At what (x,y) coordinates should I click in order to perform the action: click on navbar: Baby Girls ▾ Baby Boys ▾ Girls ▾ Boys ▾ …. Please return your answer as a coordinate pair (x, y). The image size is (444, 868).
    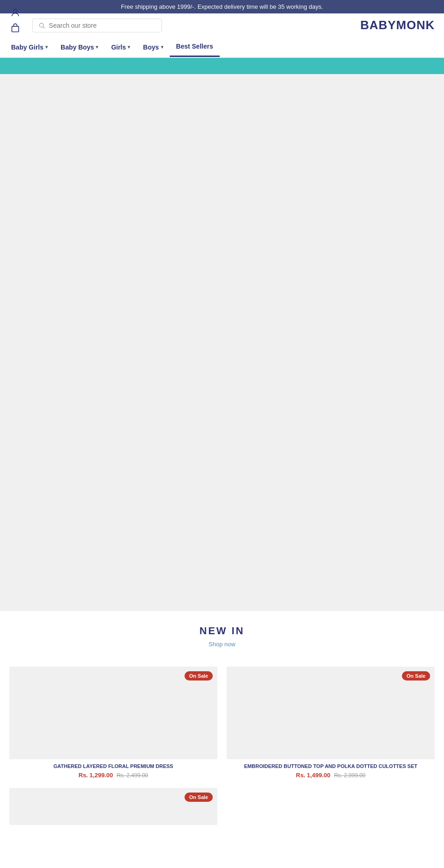
    Looking at the image, I should click on (222, 47).